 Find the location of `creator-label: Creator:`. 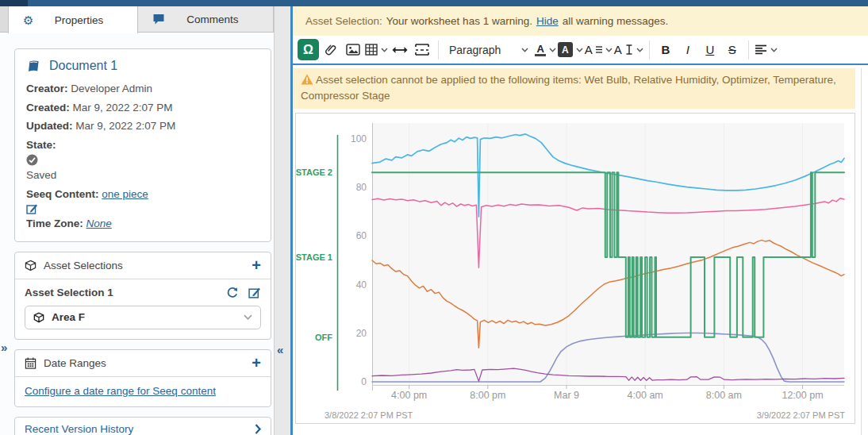

creator-label: Creator: is located at coordinates (48, 89).